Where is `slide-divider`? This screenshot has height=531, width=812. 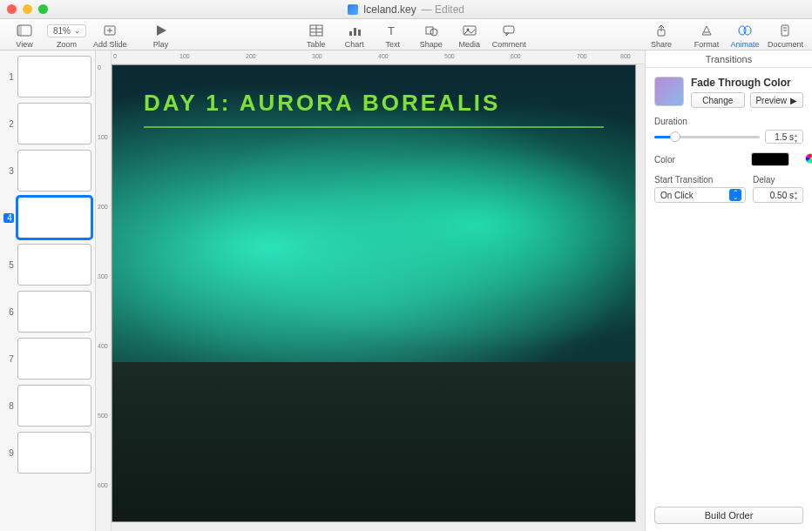
slide-divider is located at coordinates (374, 127).